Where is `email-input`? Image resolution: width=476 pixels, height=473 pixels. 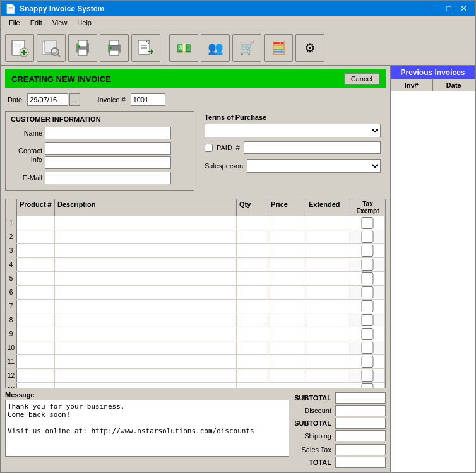 email-input is located at coordinates (108, 178).